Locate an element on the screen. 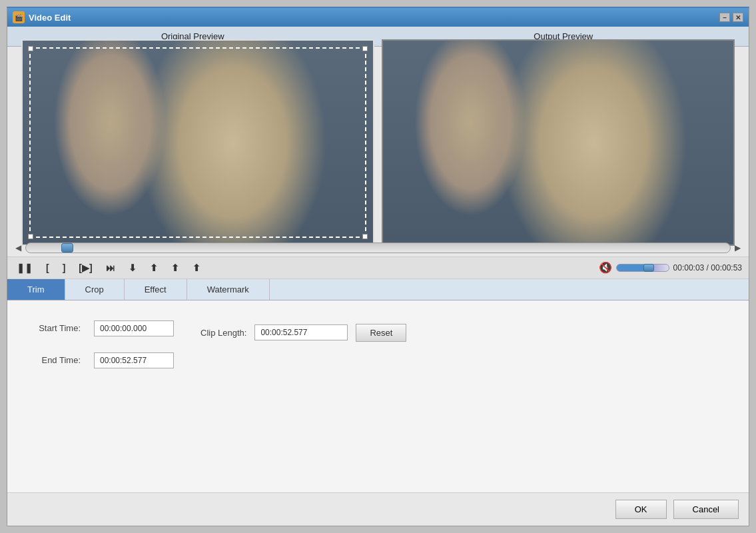 This screenshot has width=756, height=533. app-icon: 🎬 is located at coordinates (19, 17).